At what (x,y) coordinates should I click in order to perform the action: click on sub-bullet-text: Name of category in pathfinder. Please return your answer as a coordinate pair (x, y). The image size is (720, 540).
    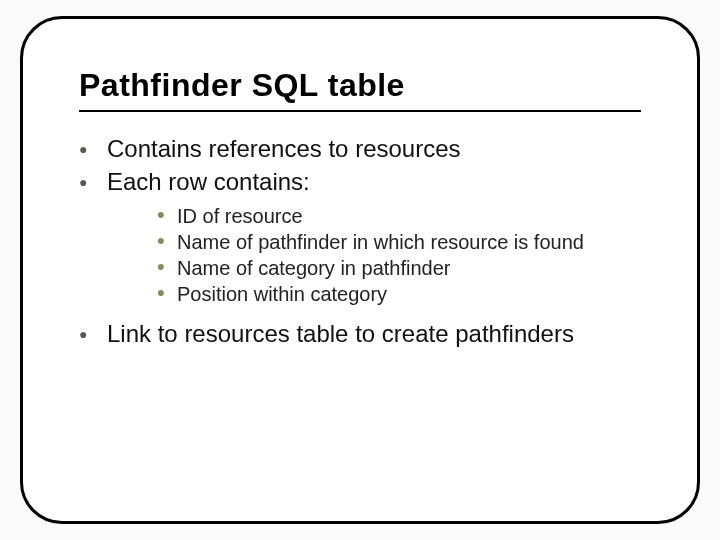
    Looking at the image, I should click on (314, 268).